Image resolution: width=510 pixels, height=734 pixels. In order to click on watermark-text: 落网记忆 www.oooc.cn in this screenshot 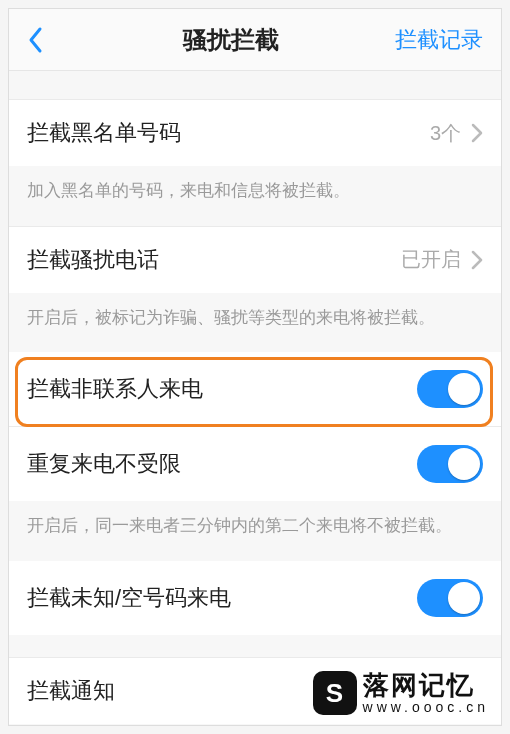, I will do `click(426, 693)`.